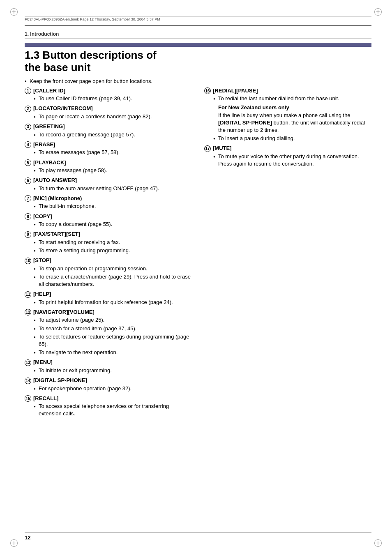  What do you see at coordinates (108, 163) in the screenshot?
I see `item-header: 5 [PLAYBACK]` at bounding box center [108, 163].